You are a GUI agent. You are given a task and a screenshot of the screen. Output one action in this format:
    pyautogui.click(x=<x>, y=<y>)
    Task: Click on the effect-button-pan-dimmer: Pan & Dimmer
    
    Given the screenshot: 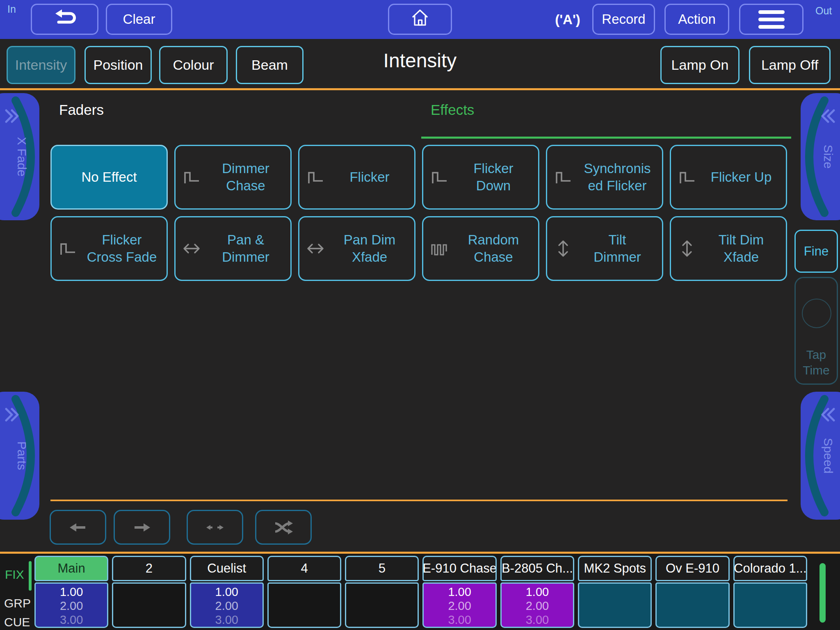 What is the action you would take?
    pyautogui.click(x=233, y=249)
    